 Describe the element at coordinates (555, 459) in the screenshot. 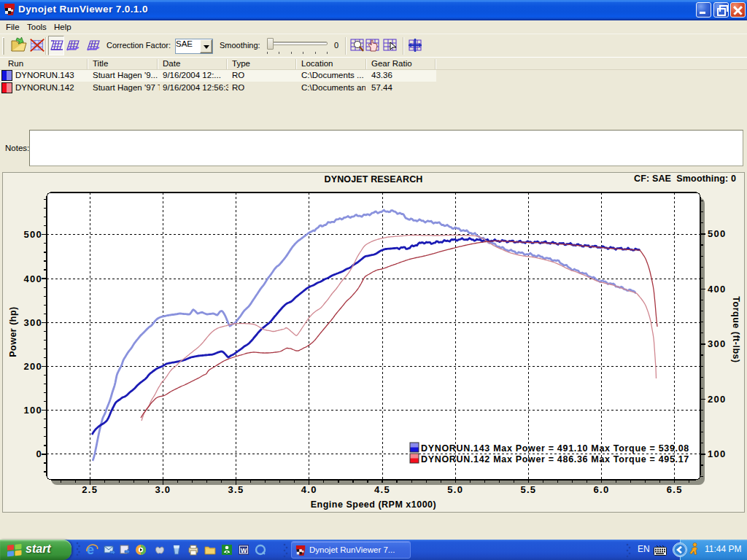

I see `svg-text:DYNORUN.142 Max Power = 486.36: DYNORUN.142 Max Power = 486.36 Max Torqu…` at that location.